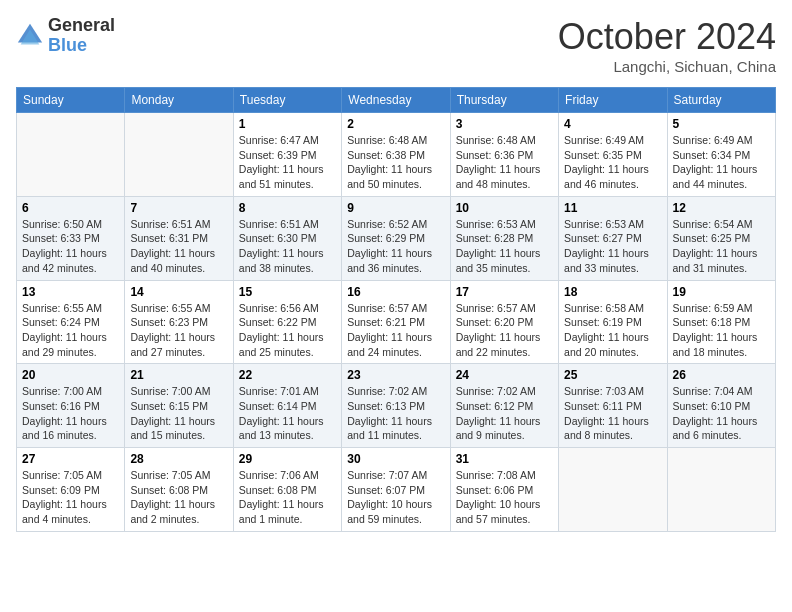  What do you see at coordinates (70, 330) in the screenshot?
I see `day-content: Sunrise: 6:55 AMSunset: 6:24 PMDaylight:…` at bounding box center [70, 330].